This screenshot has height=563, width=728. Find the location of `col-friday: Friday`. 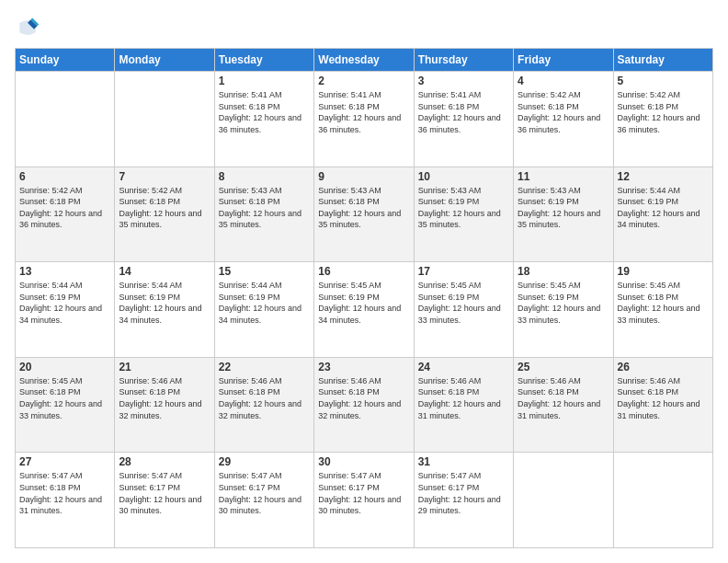

col-friday: Friday is located at coordinates (563, 61).